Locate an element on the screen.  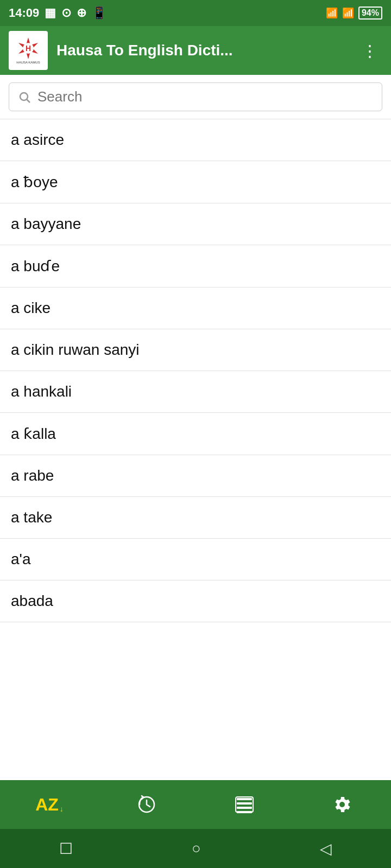
list-item: a asirce is located at coordinates (195, 140).